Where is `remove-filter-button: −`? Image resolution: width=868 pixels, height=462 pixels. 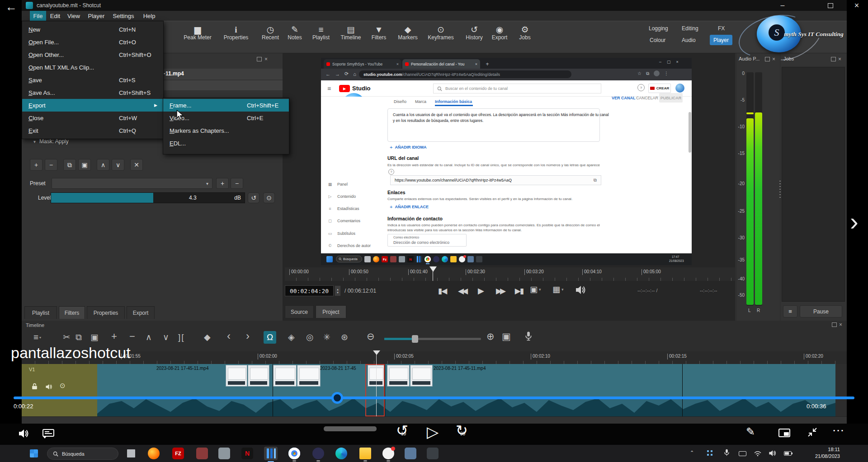 remove-filter-button: − is located at coordinates (51, 165).